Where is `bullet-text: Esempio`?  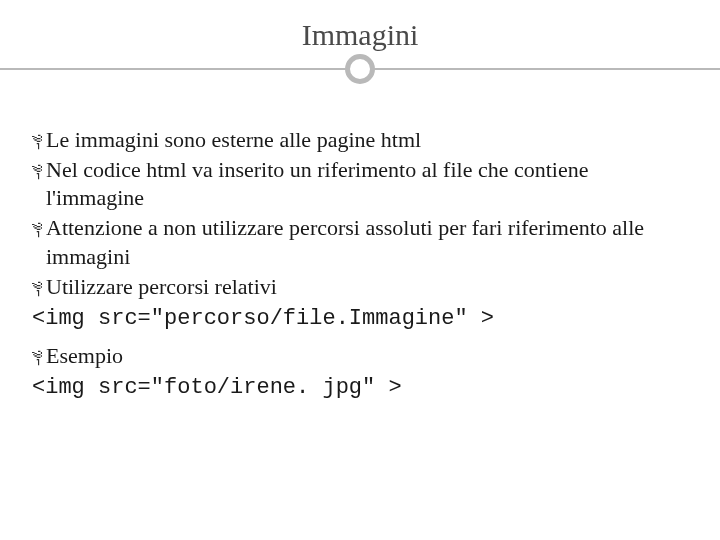
bullet-text: Esempio is located at coordinates (367, 356).